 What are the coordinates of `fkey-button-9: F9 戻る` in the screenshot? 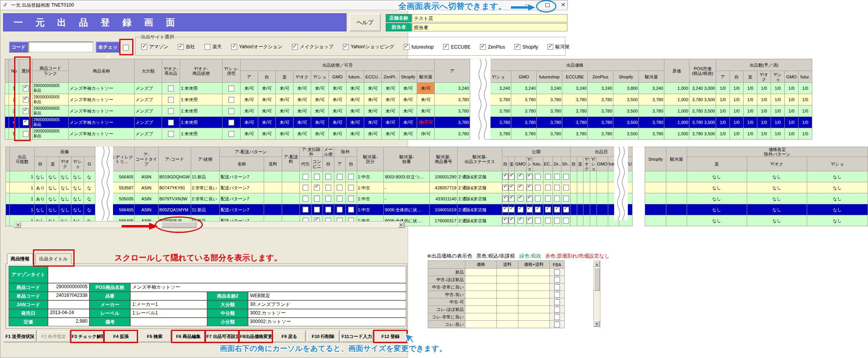 It's located at (290, 336).